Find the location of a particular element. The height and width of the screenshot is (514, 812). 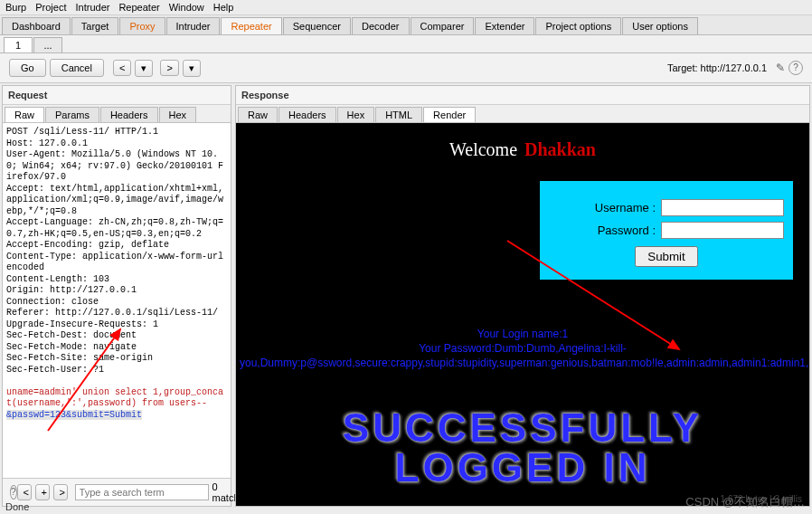

search-input is located at coordinates (142, 492).